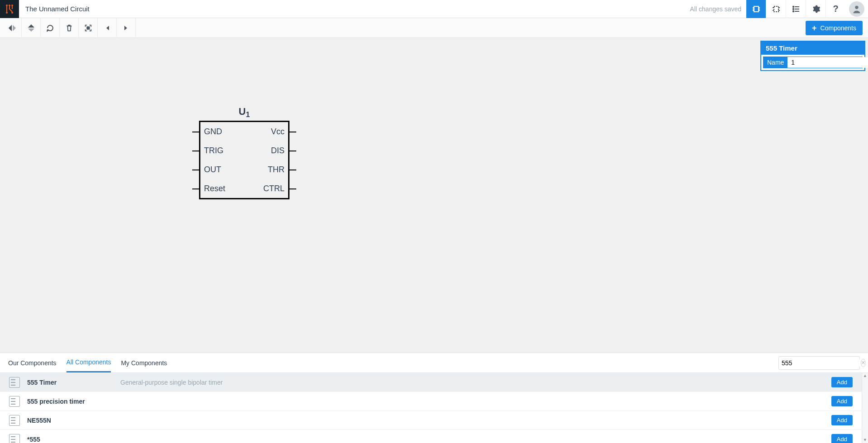 This screenshot has height=443, width=868. What do you see at coordinates (9, 9) in the screenshot?
I see `app-logo` at bounding box center [9, 9].